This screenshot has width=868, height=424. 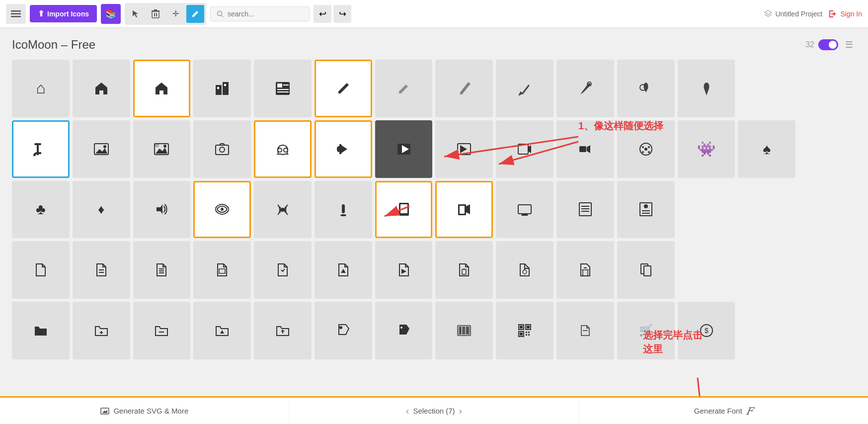 I want to click on icon-cell-selected-blue, so click(x=41, y=149).